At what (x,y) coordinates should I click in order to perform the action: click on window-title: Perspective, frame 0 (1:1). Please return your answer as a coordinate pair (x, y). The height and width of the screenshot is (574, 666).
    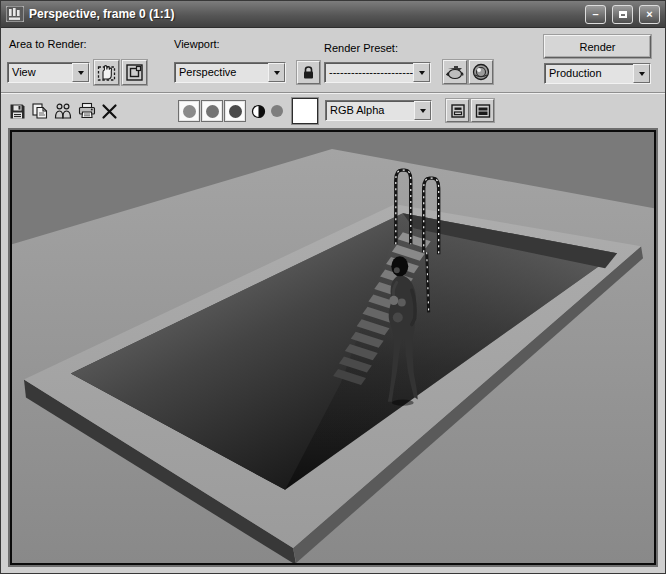
    Looking at the image, I should click on (304, 14).